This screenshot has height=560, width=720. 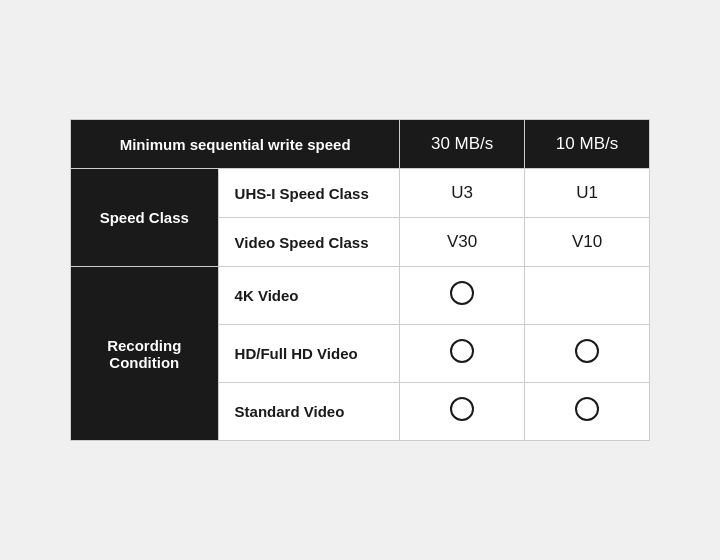 What do you see at coordinates (462, 194) in the screenshot?
I see `uhs-col1: U3` at bounding box center [462, 194].